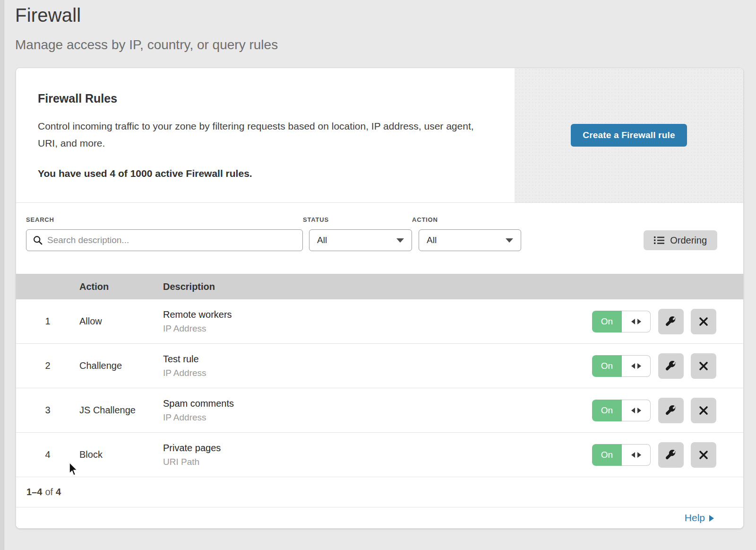  What do you see at coordinates (470, 240) in the screenshot?
I see `action-select: All` at bounding box center [470, 240].